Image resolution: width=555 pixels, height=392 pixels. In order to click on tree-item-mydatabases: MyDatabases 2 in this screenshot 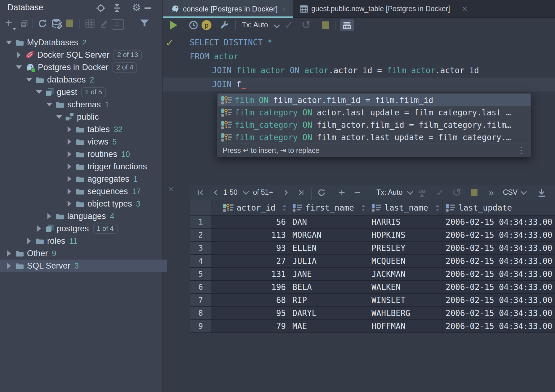, I will do `click(84, 42)`.